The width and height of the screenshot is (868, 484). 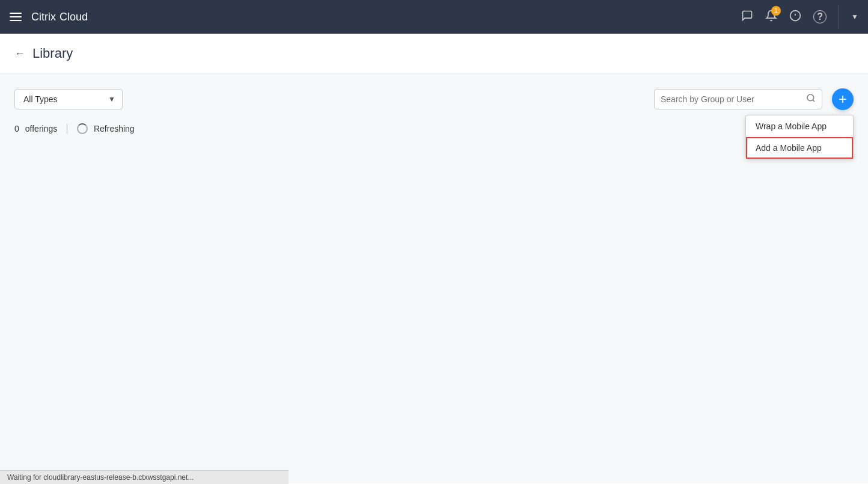 I want to click on top-nav: Citrix Cloud 1 ? ▼, so click(x=434, y=17).